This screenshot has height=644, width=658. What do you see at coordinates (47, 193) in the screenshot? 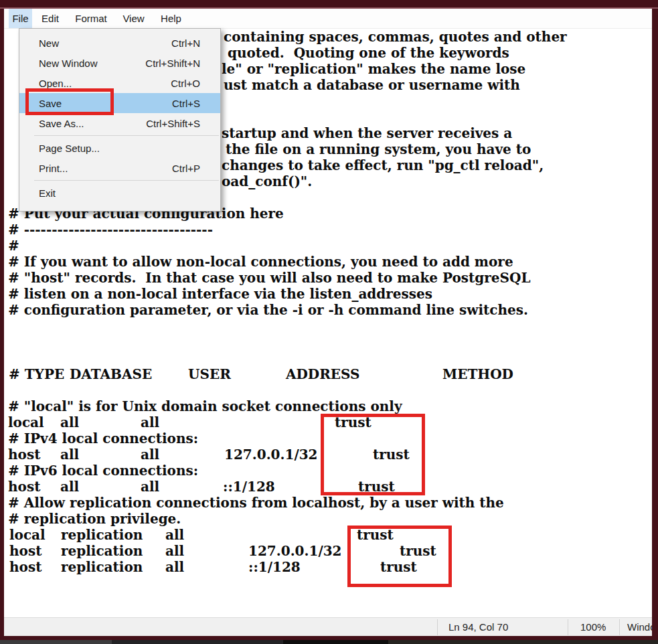
I see `menu-item-label: Exit` at bounding box center [47, 193].